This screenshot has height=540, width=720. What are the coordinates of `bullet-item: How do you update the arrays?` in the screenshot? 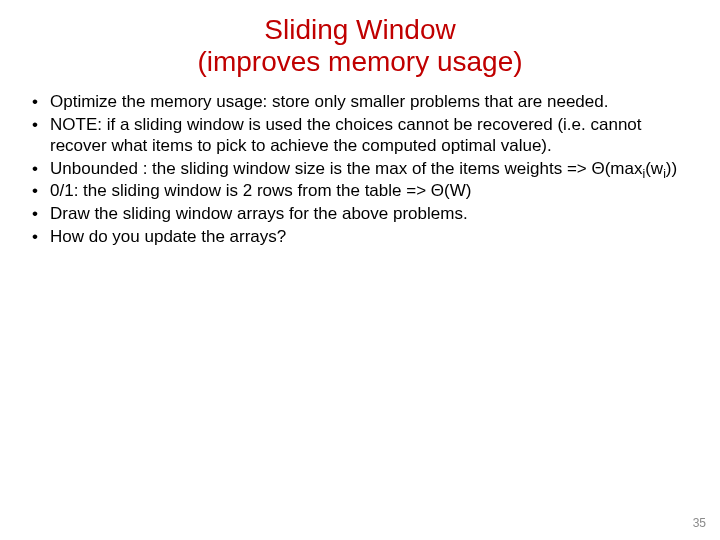 It's located at (360, 238).